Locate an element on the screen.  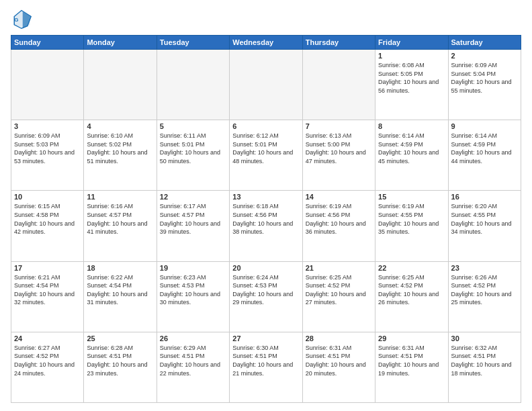
day-cell: 16Sunrise: 6:20 AMSunset: 4:55 PMDayligh… is located at coordinates (484, 226).